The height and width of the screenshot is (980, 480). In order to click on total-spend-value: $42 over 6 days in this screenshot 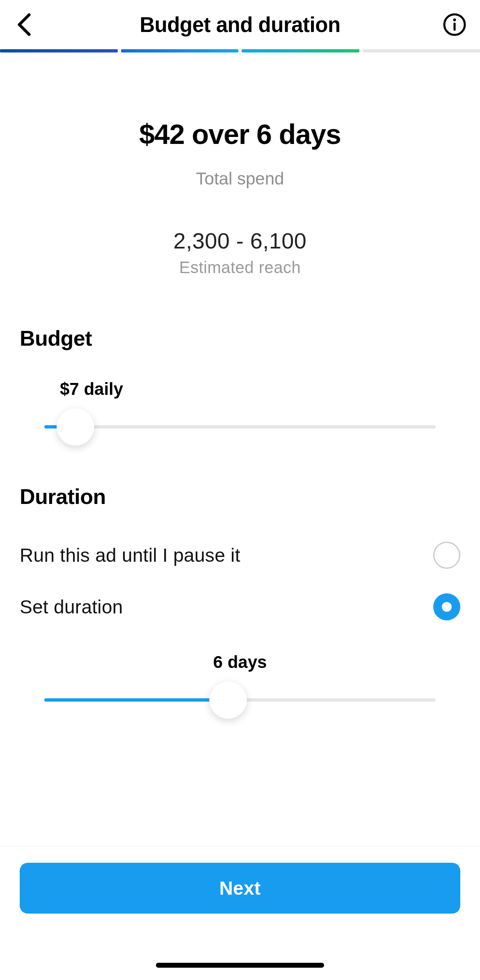, I will do `click(240, 134)`.